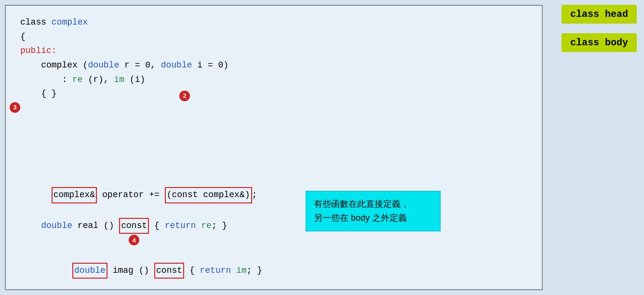 Image resolution: width=644 pixels, height=295 pixels. Describe the element at coordinates (276, 37) in the screenshot. I see `code-line-2: {` at that location.